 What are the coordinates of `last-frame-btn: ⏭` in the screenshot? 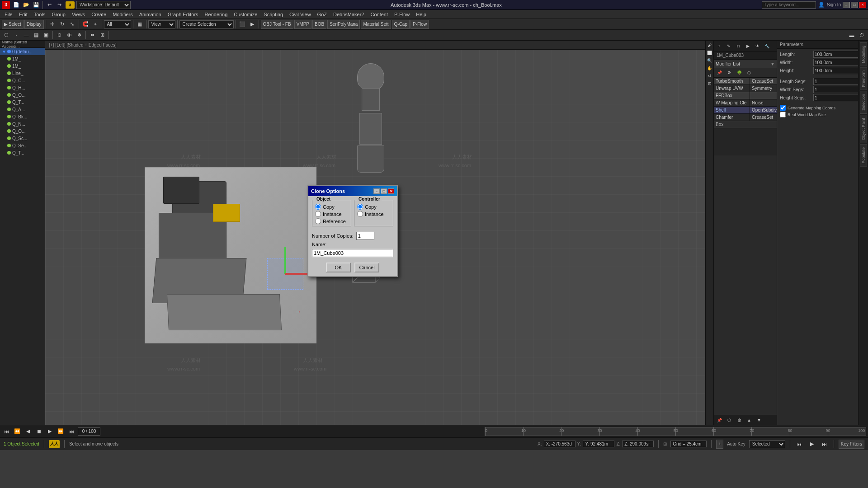 It's located at (71, 432).